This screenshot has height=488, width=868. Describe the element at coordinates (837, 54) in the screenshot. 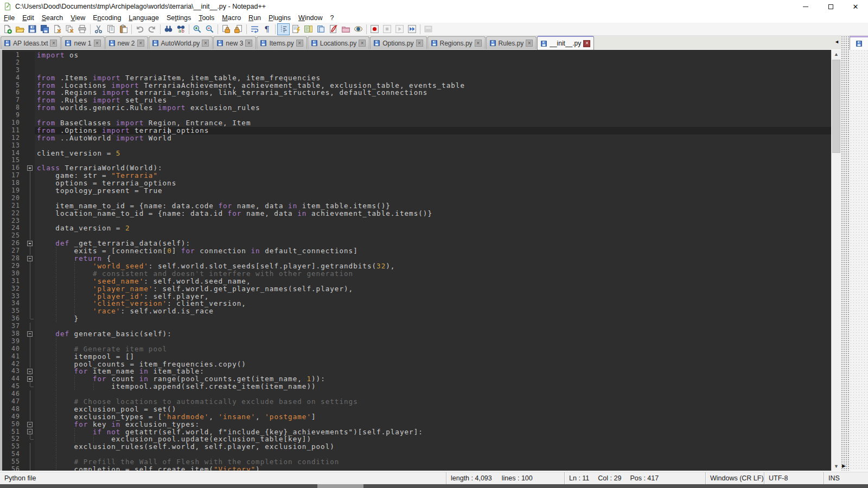

I see `scroll-up-icon: ▲` at that location.